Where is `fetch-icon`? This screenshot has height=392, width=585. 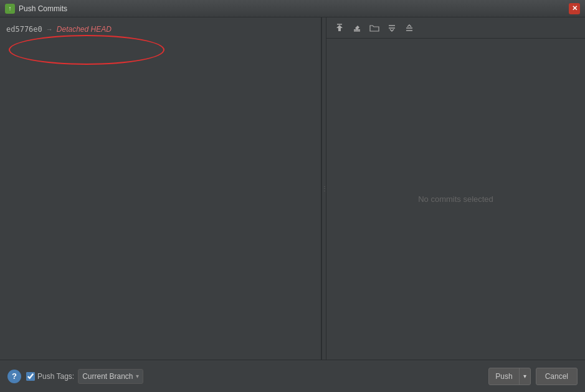
fetch-icon is located at coordinates (340, 28).